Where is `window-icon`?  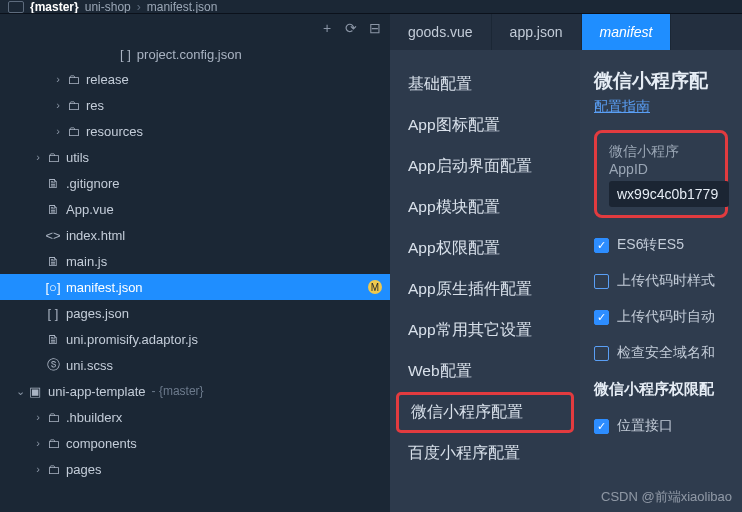 window-icon is located at coordinates (16, 7).